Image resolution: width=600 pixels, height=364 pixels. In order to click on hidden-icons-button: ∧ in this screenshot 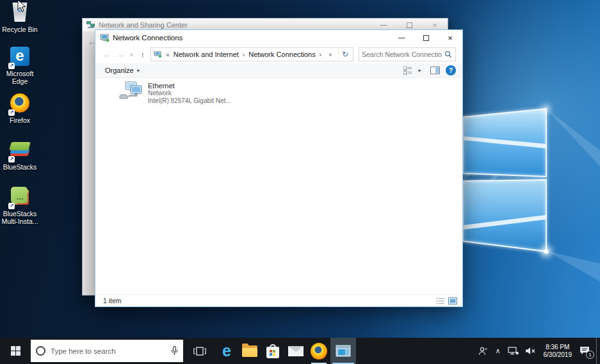, I will do `click(498, 351)`.